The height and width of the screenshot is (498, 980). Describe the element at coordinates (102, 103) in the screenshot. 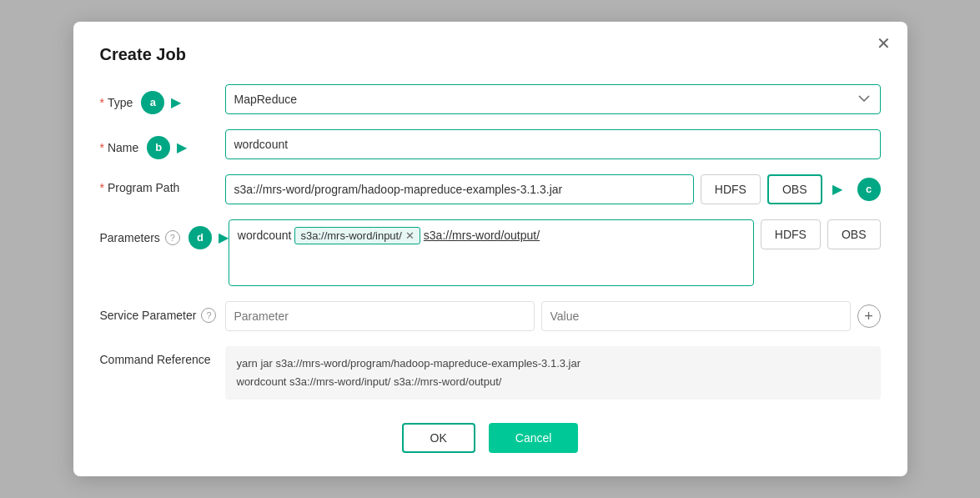

I see `required-star: *` at that location.